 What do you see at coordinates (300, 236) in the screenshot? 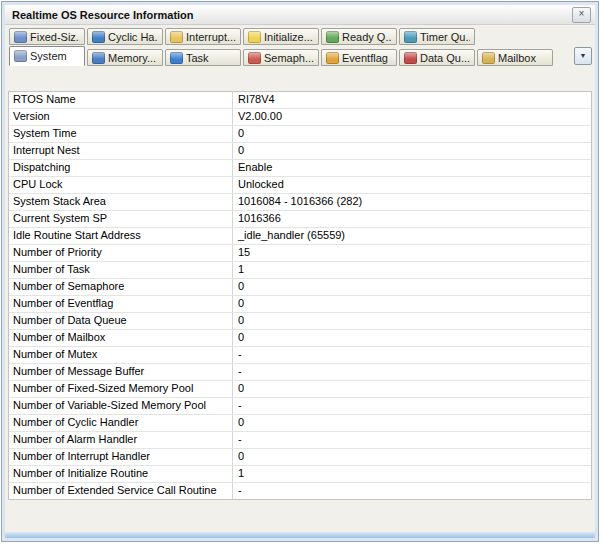
I see `table-row: Idle Routine Start Address_idle_handler …` at bounding box center [300, 236].